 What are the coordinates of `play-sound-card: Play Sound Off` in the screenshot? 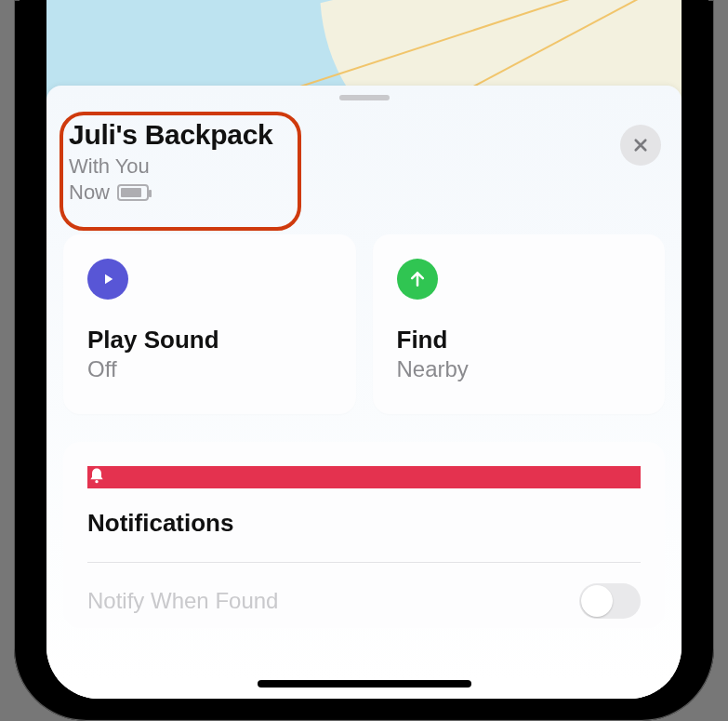 It's located at (210, 324).